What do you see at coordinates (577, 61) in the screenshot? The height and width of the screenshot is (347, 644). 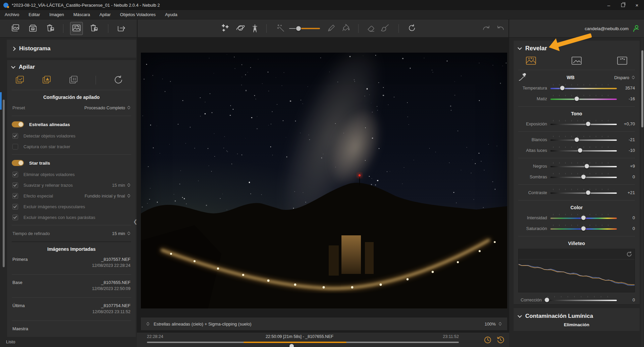 I see `tab-image-icon` at bounding box center [577, 61].